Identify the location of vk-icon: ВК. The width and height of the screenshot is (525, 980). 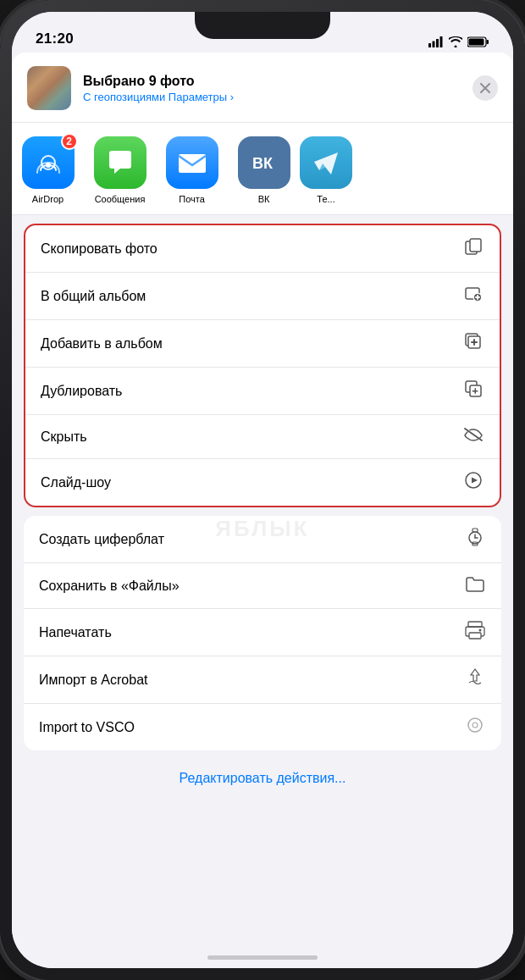
(264, 163).